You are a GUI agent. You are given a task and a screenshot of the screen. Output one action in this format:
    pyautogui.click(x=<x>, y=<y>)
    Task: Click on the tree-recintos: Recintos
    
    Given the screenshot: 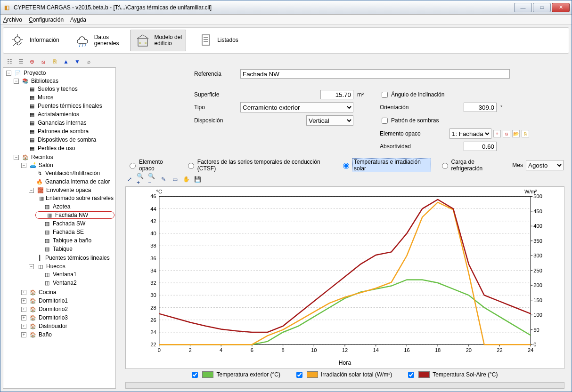 What is the action you would take?
    pyautogui.click(x=42, y=157)
    